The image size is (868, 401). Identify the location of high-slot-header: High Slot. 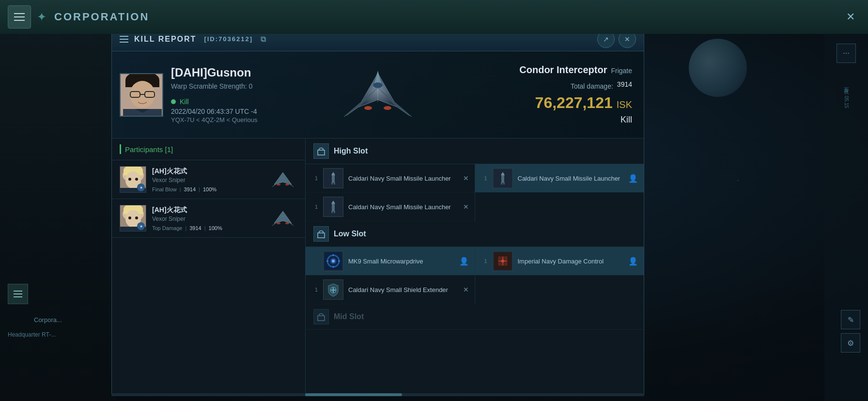
(475, 151).